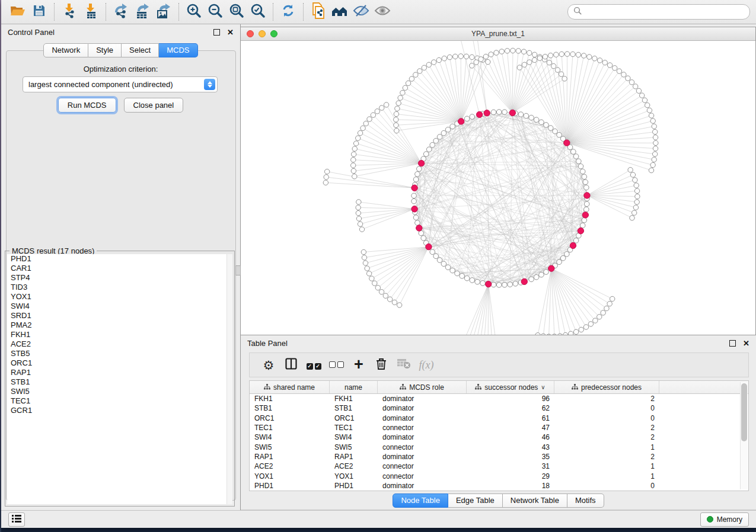 This screenshot has height=532, width=756. I want to click on table-scrollbar-thumb, so click(744, 412).